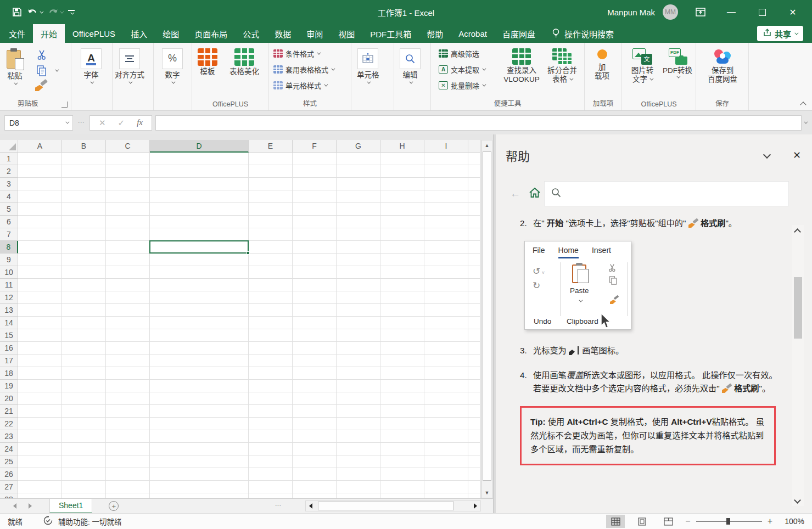 This screenshot has height=529, width=812. What do you see at coordinates (474, 462) in the screenshot?
I see `grid-cell-X25` at bounding box center [474, 462].